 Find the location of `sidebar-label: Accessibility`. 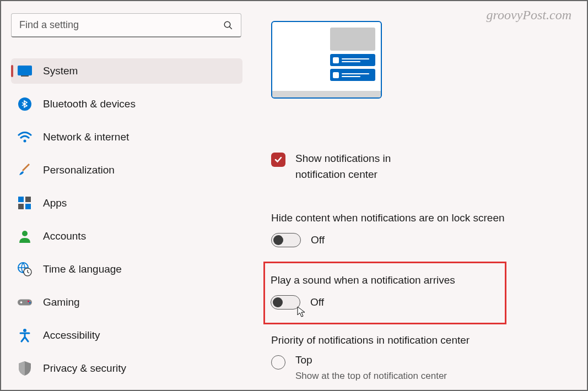

sidebar-label: Accessibility is located at coordinates (72, 335).